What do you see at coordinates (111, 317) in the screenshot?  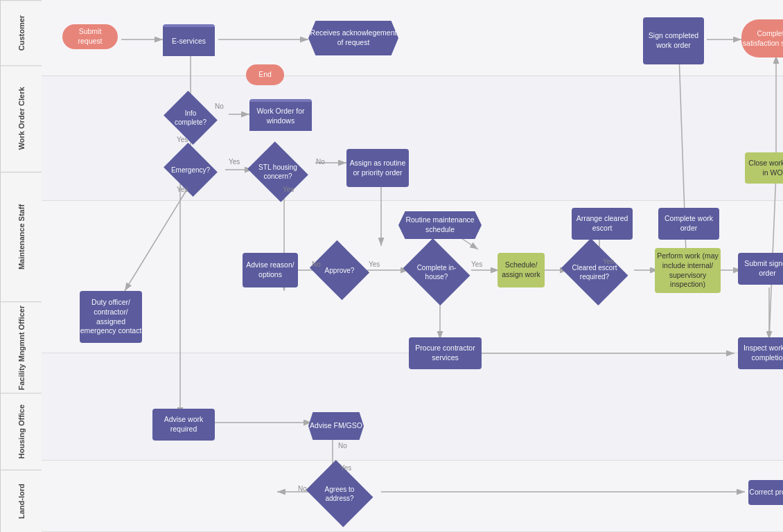 I see `duty-officer-node: Duty officer/ contractor/ assigned emerg…` at bounding box center [111, 317].